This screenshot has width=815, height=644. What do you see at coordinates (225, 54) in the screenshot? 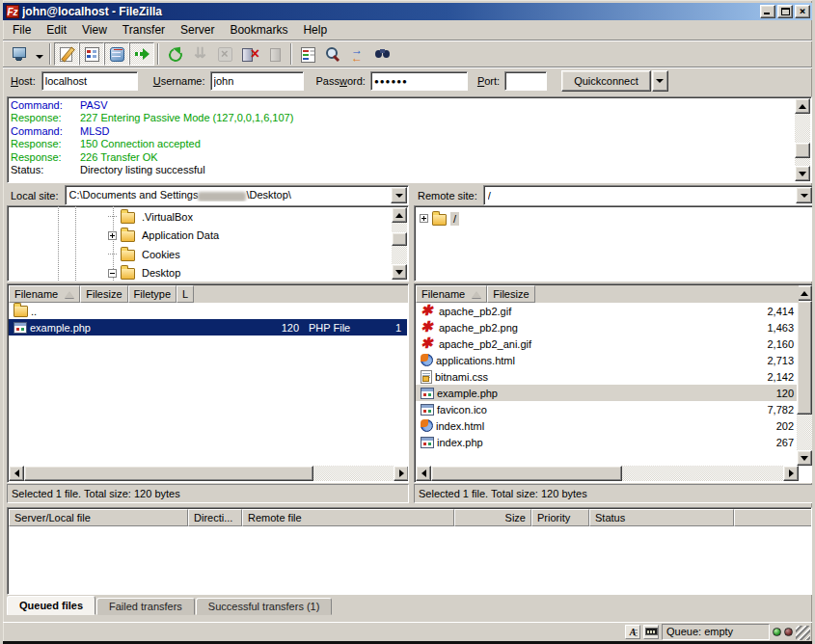
I see `cancel-button` at bounding box center [225, 54].